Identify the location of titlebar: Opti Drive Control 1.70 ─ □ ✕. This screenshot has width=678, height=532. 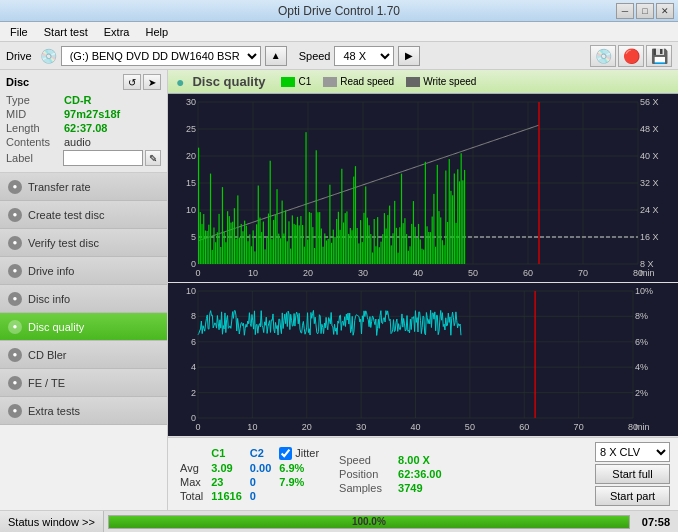
(339, 11).